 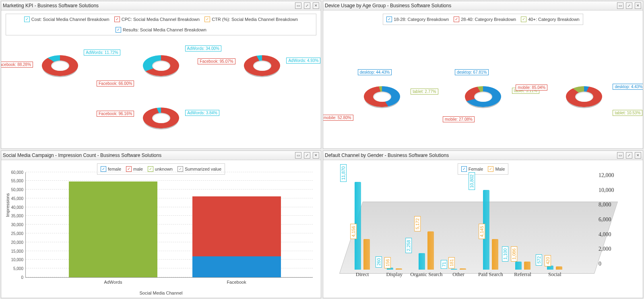 What do you see at coordinates (19, 216) in the screenshot?
I see `y-tick-label: 35,000` at bounding box center [19, 216].